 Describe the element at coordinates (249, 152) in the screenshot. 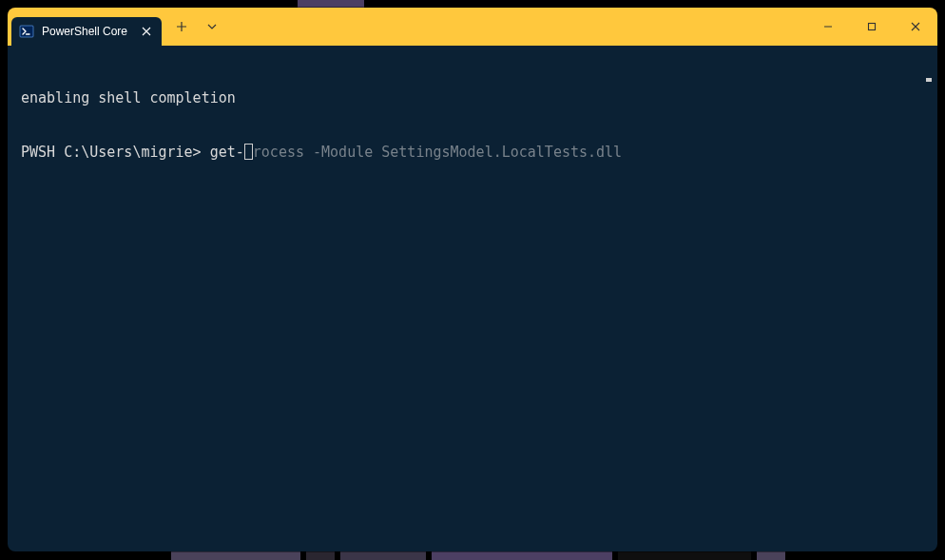

I see `text-cursor` at that location.